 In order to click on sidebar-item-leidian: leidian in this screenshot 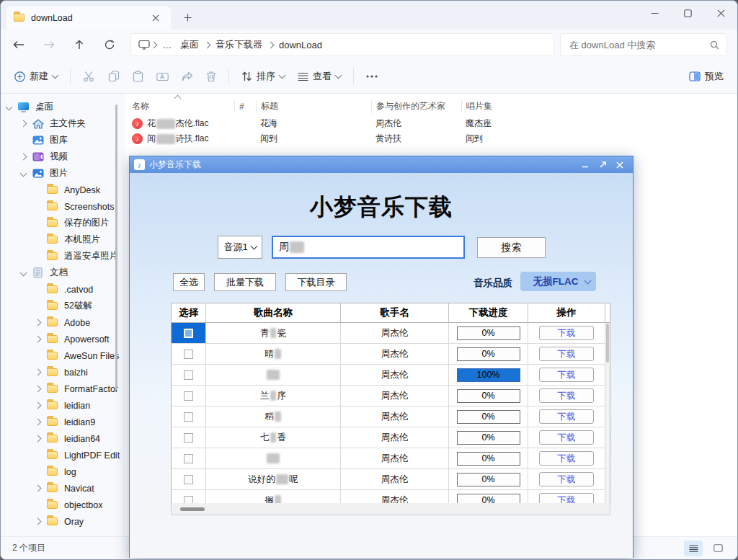, I will do `click(63, 405)`.